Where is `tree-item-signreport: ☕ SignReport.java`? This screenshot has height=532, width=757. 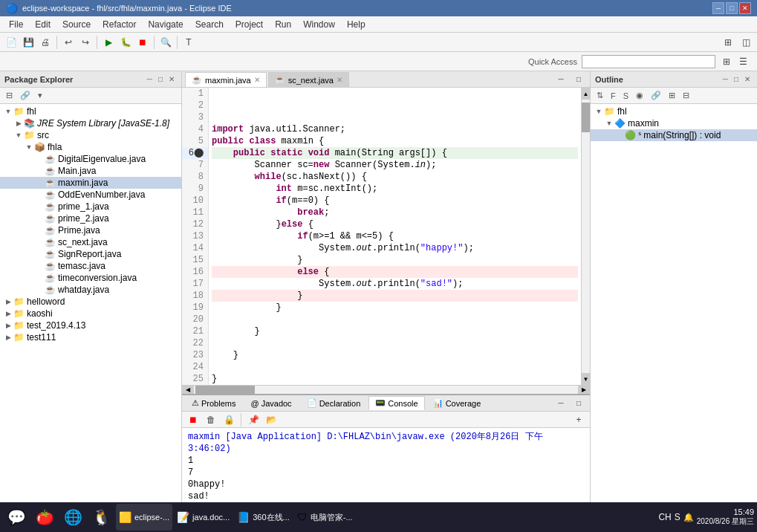 tree-item-signreport: ☕ SignReport.java is located at coordinates (91, 254).